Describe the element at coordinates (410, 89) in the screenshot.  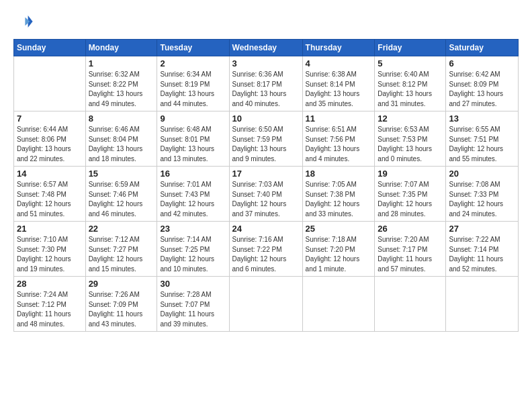
I see `day-info: Sunrise: 6:40 AMSunset: 8:12 PMDaylight:…` at that location.